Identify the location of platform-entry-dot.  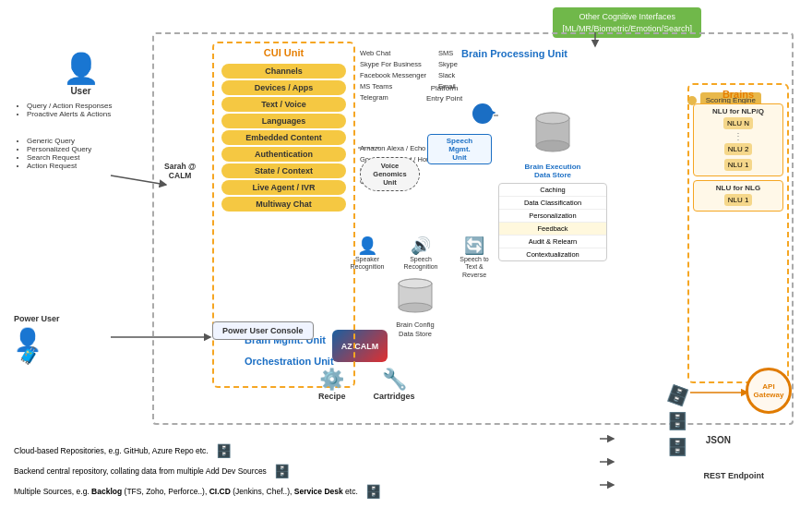
(483, 114).